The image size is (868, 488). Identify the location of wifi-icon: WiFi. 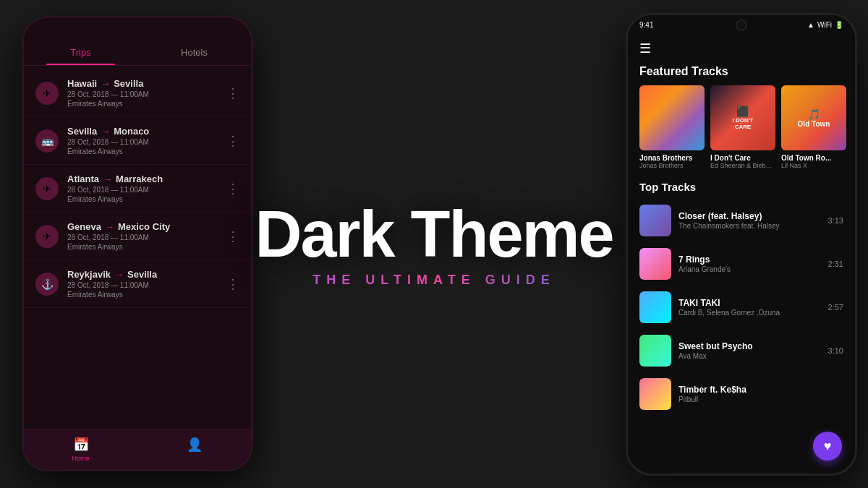
(825, 25).